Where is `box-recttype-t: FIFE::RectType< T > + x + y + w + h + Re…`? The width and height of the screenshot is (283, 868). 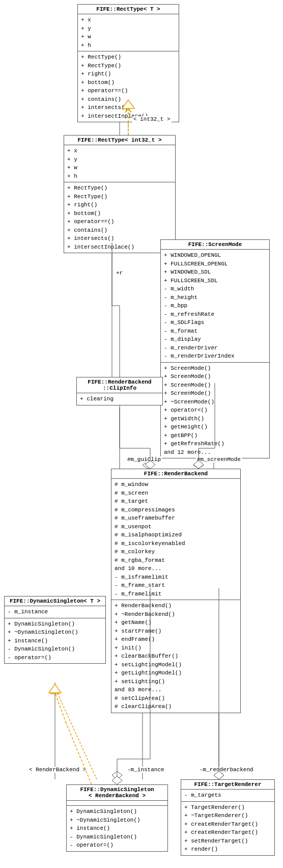
box-recttype-t: FIFE::RectType< T > + x + y + w + h + Re… is located at coordinates (128, 63).